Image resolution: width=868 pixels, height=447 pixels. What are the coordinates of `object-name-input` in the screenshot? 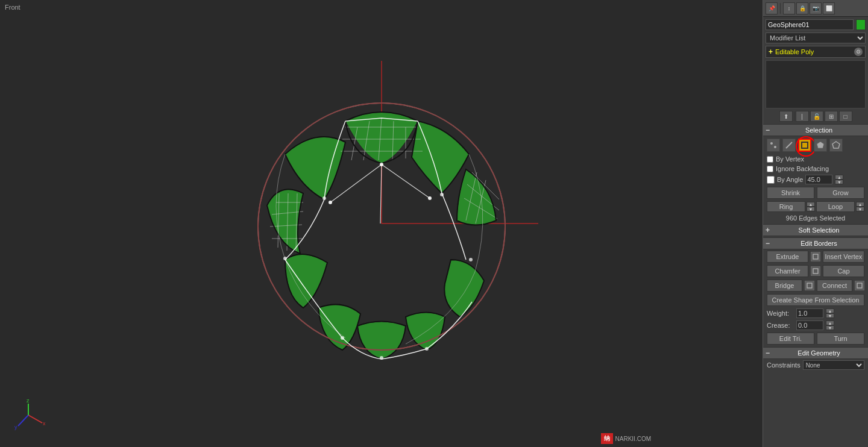 It's located at (810, 25).